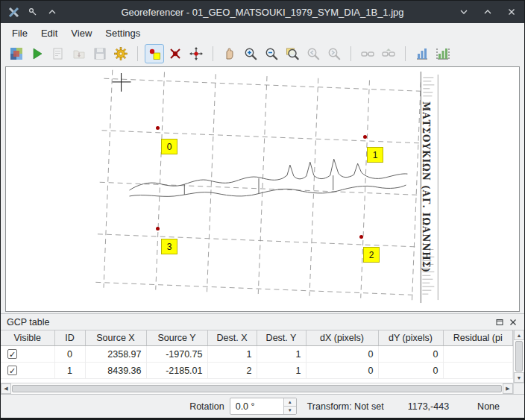 The height and width of the screenshot is (420, 525). I want to click on generate-gdal-script-button, so click(58, 54).